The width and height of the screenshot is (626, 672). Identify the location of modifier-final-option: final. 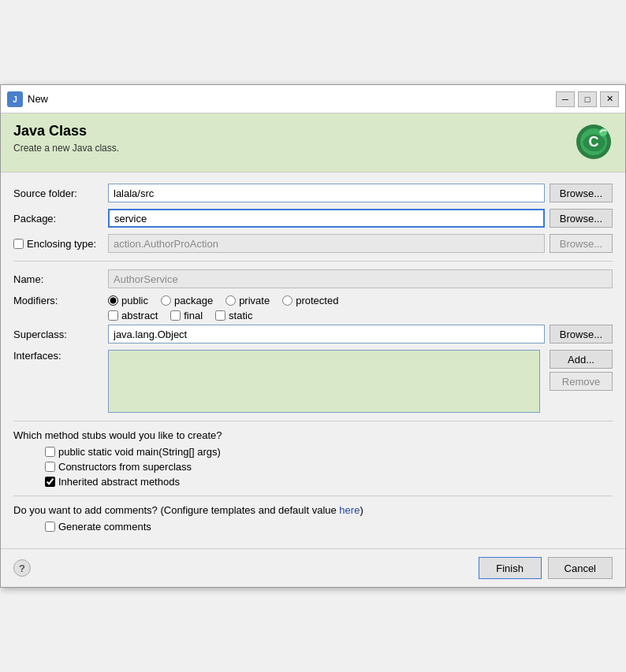
(186, 315).